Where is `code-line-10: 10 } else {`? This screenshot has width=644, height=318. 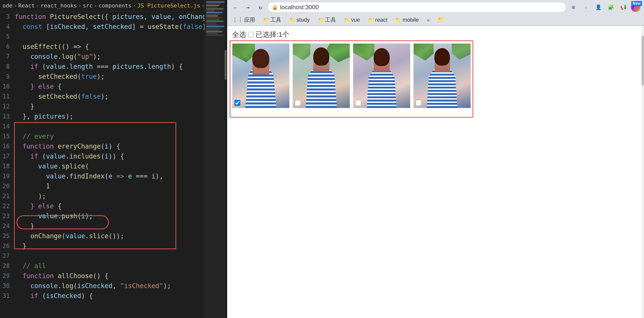 code-line-10: 10 } else { is located at coordinates (102, 86).